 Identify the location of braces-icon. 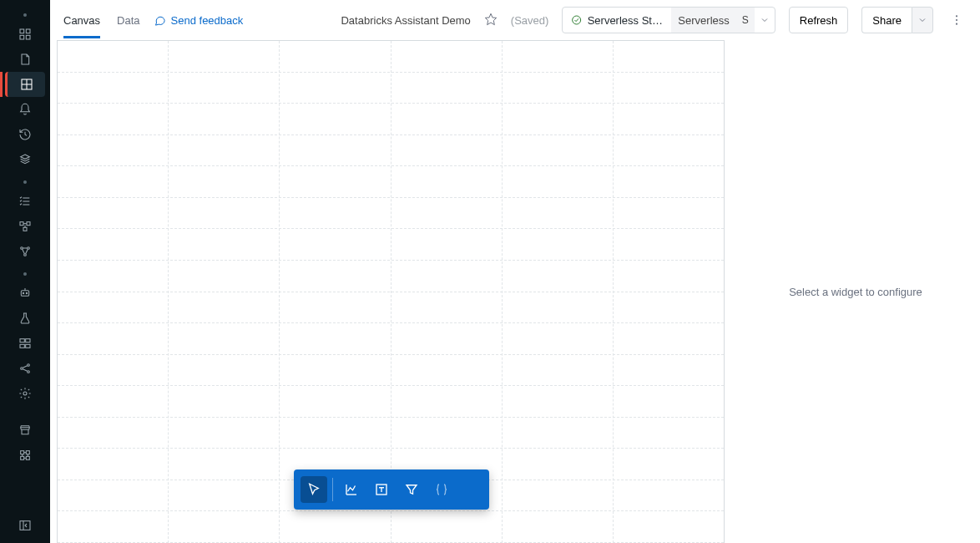
(442, 490).